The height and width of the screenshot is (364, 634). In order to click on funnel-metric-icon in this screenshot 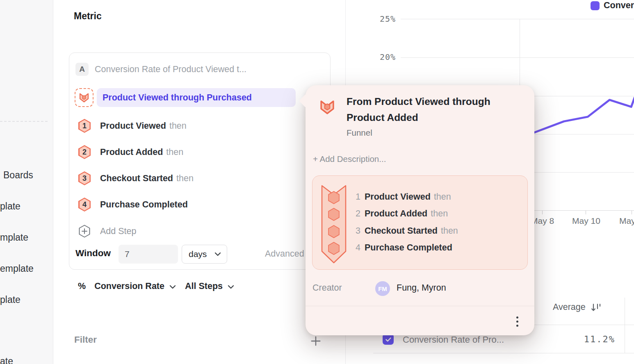, I will do `click(84, 98)`.